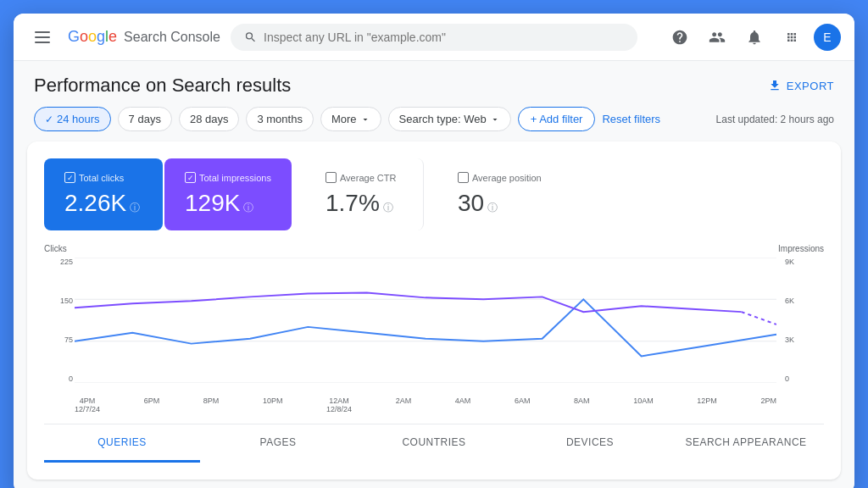 The image size is (868, 488). Describe the element at coordinates (103, 195) in the screenshot. I see `metric-total-clicks: Total clicks 2.26K ⓘ` at that location.